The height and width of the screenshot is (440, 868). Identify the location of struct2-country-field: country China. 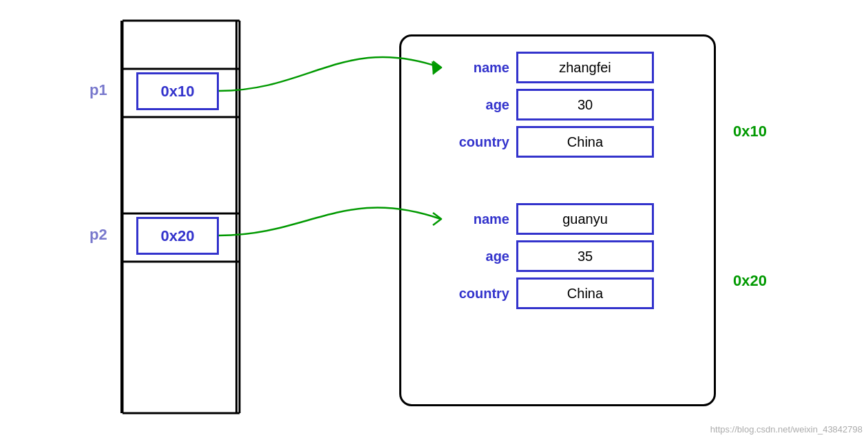
(547, 293).